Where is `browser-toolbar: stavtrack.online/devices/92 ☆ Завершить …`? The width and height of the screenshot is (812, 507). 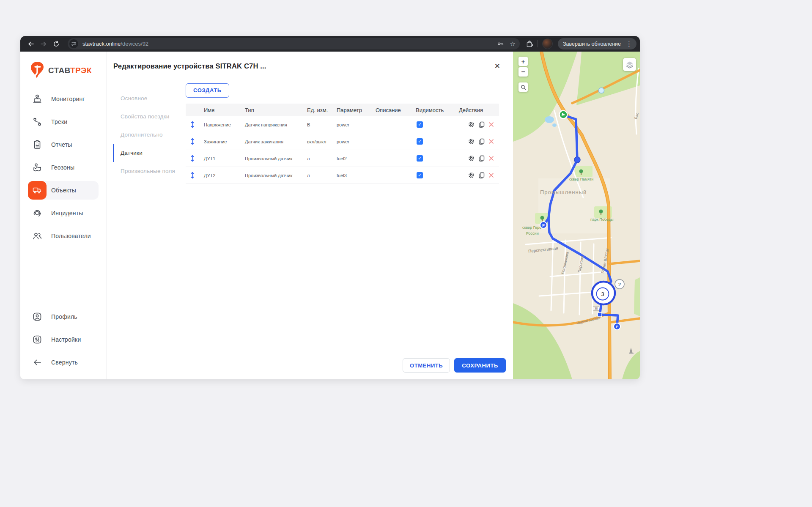
browser-toolbar: stavtrack.online/devices/92 ☆ Завершить … is located at coordinates (330, 44).